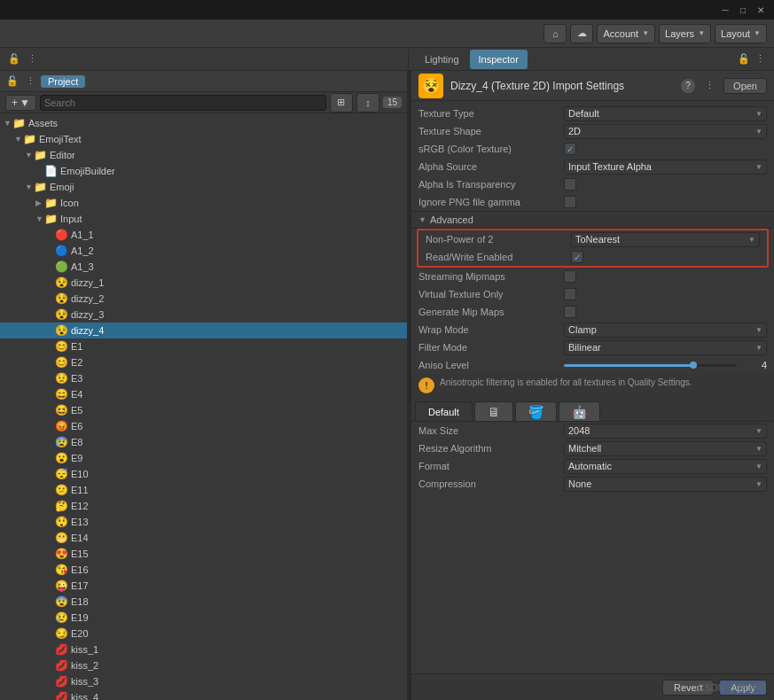  I want to click on project-menu-icon: ⋮, so click(30, 82).